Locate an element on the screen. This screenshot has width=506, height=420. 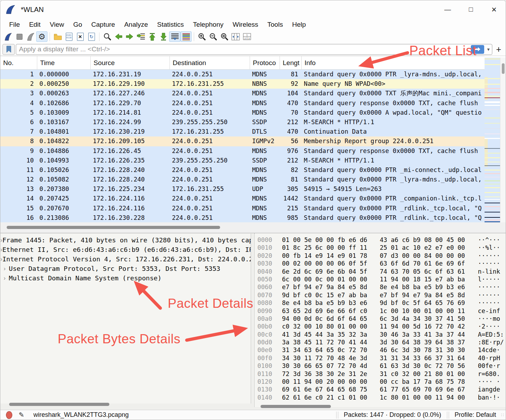
menu-go: Go is located at coordinates (77, 25).